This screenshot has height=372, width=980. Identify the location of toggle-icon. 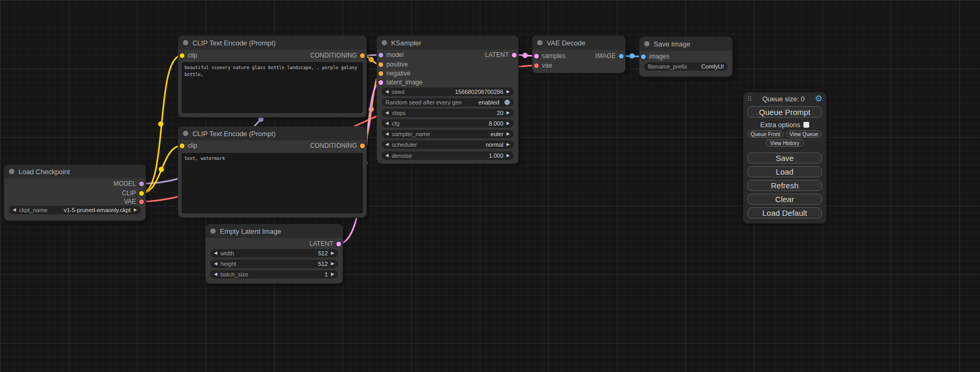
(507, 102).